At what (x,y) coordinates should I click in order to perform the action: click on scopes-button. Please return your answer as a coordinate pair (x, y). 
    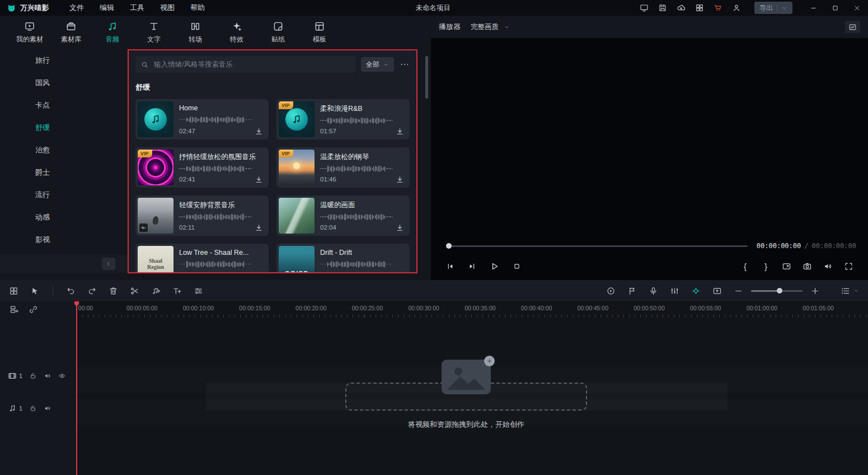
    Looking at the image, I should click on (853, 27).